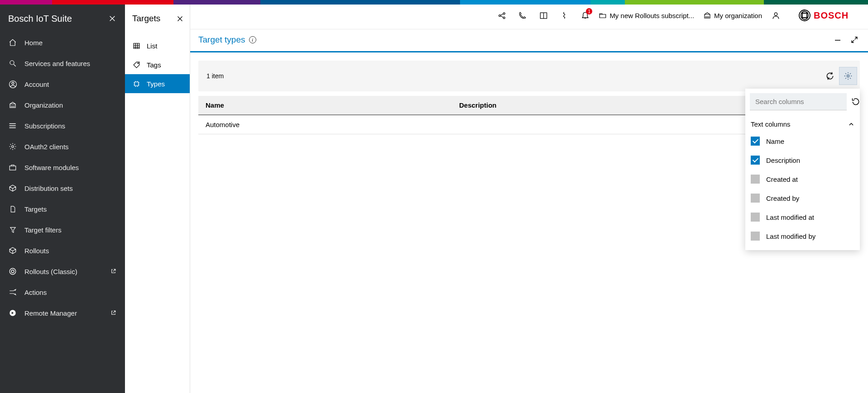 The width and height of the screenshot is (868, 393). What do you see at coordinates (62, 251) in the screenshot?
I see `sidebar-item-rollouts: Rollouts` at bounding box center [62, 251].